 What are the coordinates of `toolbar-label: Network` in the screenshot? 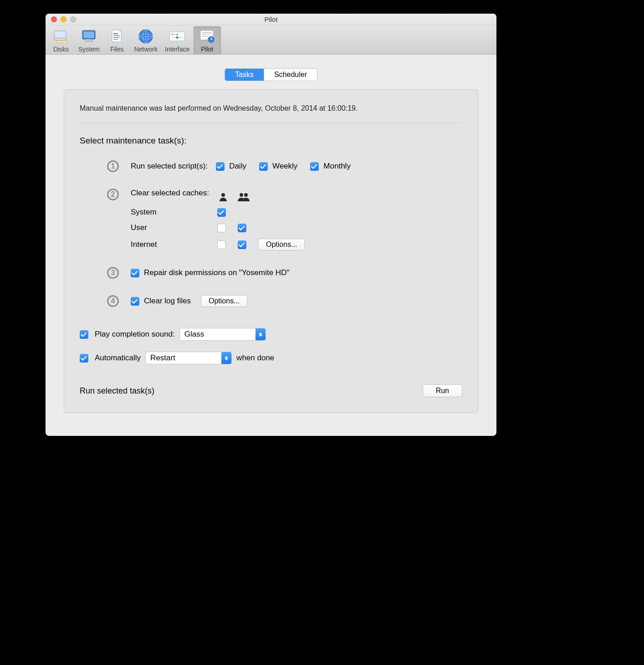 It's located at (146, 49).